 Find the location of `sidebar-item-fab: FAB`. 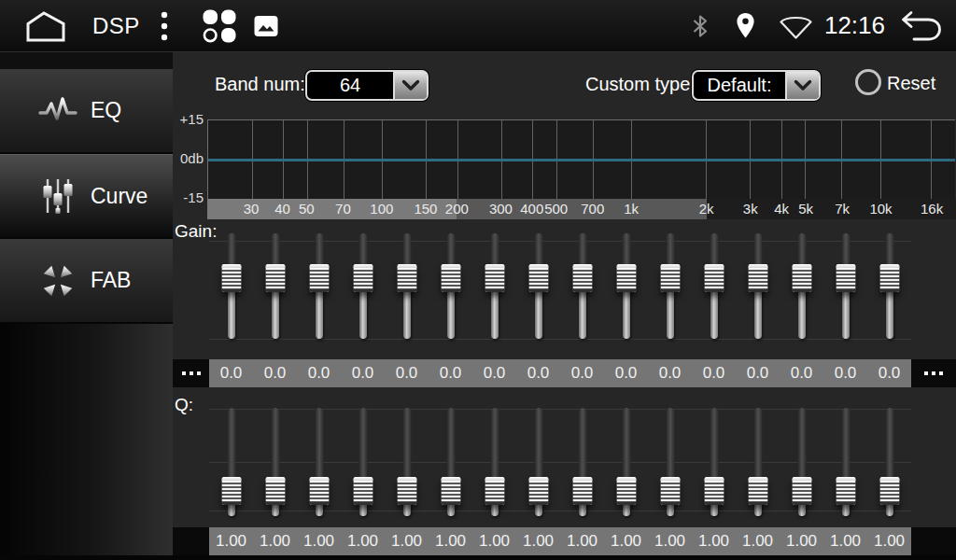

sidebar-item-fab: FAB is located at coordinates (86, 282).